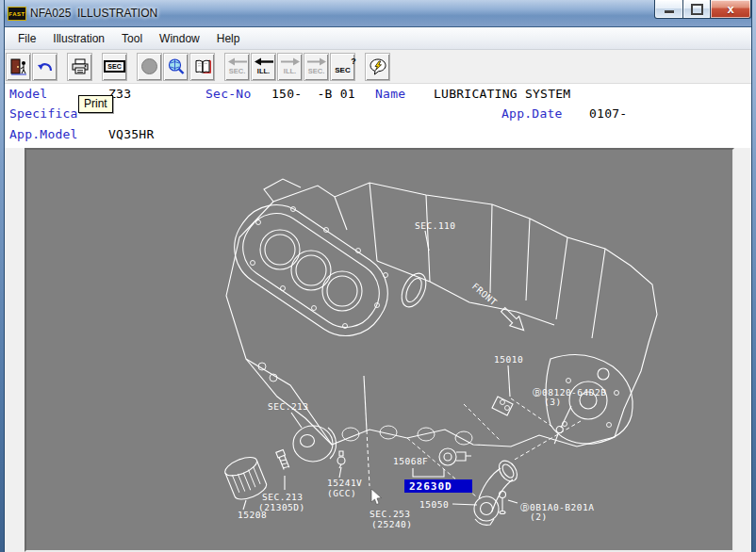 The width and height of the screenshot is (756, 552). Describe the element at coordinates (317, 67) in the screenshot. I see `next-sec-button: SEC.` at that location.